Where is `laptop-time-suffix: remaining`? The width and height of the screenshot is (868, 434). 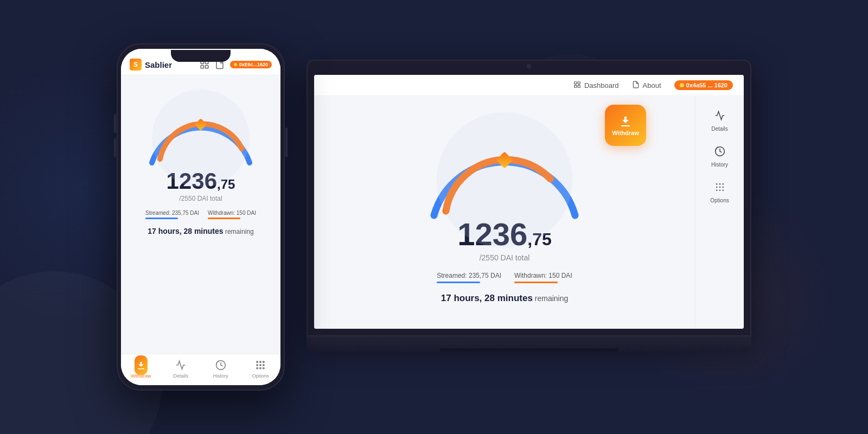
laptop-time-suffix: remaining is located at coordinates (551, 298).